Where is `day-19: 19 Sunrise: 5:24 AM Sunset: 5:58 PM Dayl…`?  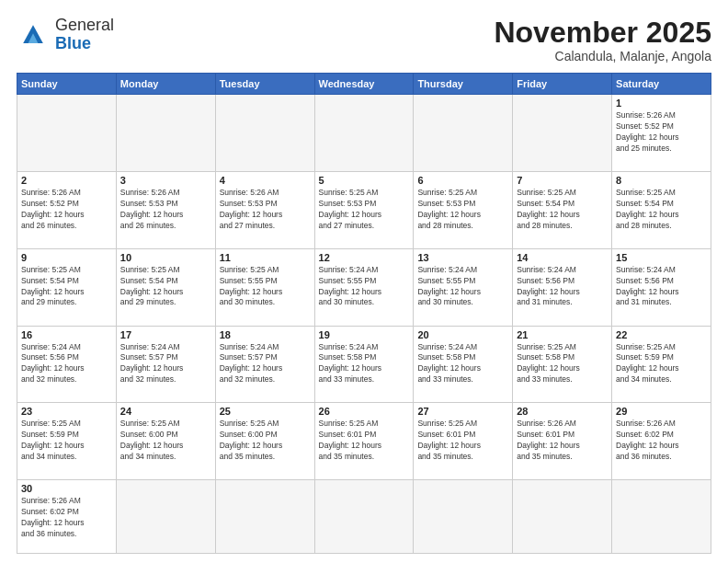
day-19: 19 Sunrise: 5:24 AM Sunset: 5:58 PM Dayl… is located at coordinates (364, 364).